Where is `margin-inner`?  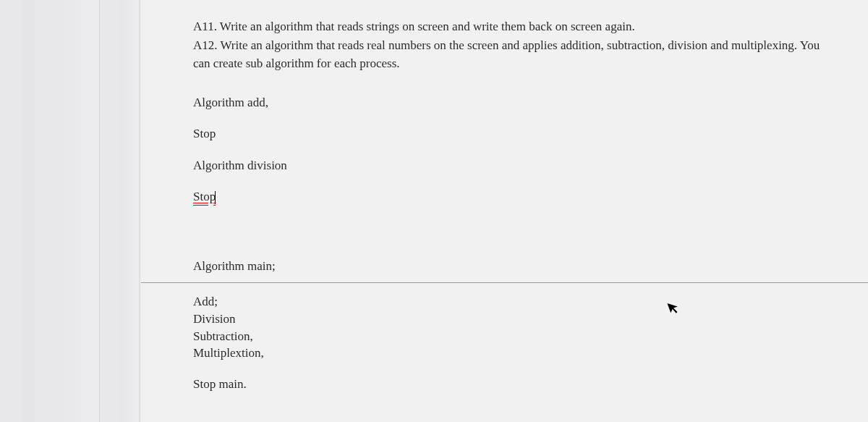
margin-inner is located at coordinates (129, 211).